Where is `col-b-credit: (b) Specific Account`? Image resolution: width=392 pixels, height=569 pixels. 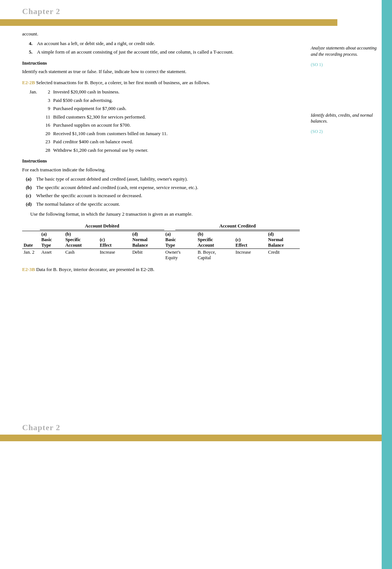
col-b-credit: (b) Specific Account is located at coordinates (215, 240).